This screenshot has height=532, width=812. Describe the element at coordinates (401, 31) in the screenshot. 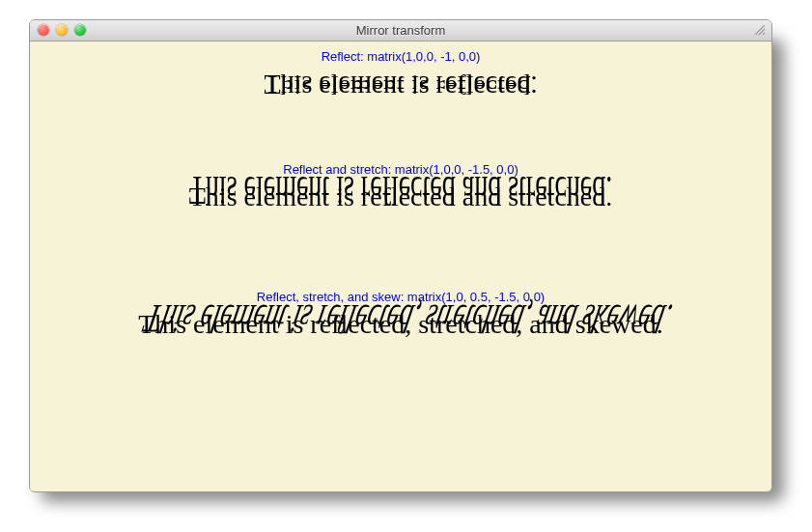

I see `window-title: Mirror transform` at that location.